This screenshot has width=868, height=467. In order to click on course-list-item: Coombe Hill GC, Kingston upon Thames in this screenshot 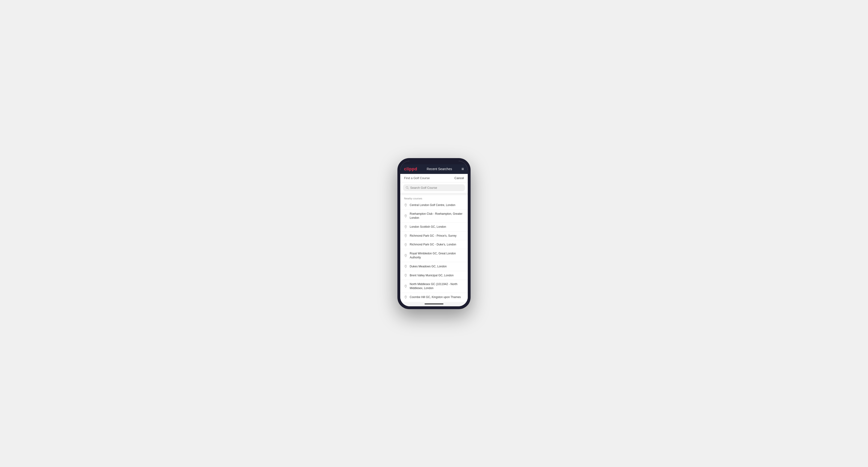, I will do `click(434, 297)`.